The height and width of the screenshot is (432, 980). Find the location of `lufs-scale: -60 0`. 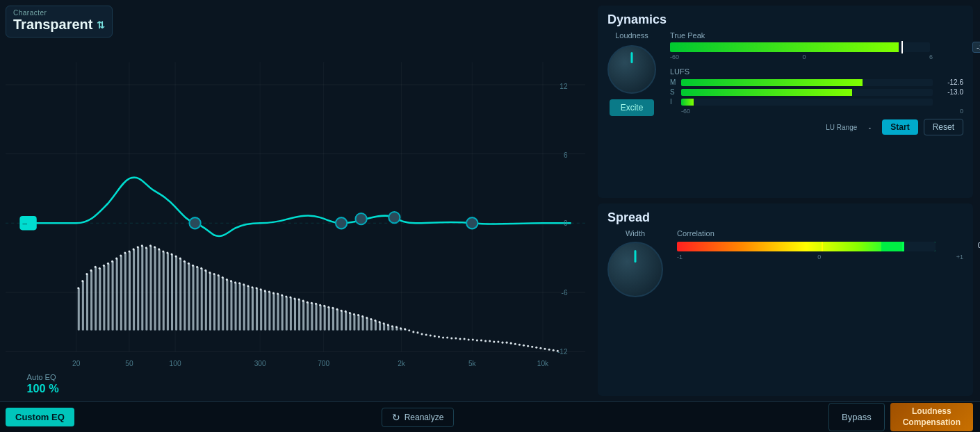

lufs-scale: -60 0 is located at coordinates (817, 111).